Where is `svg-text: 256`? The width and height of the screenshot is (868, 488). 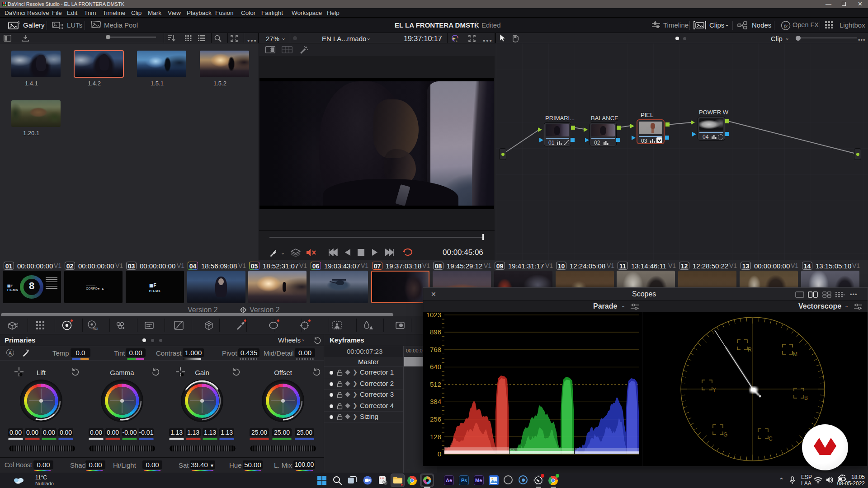
svg-text: 256 is located at coordinates (436, 419).